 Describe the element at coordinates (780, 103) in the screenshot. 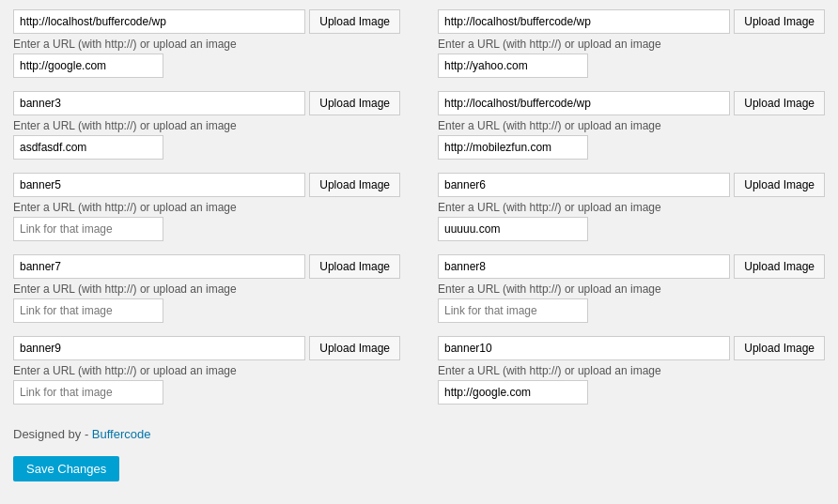

I see `upload-image-button-4: Upload Image` at that location.